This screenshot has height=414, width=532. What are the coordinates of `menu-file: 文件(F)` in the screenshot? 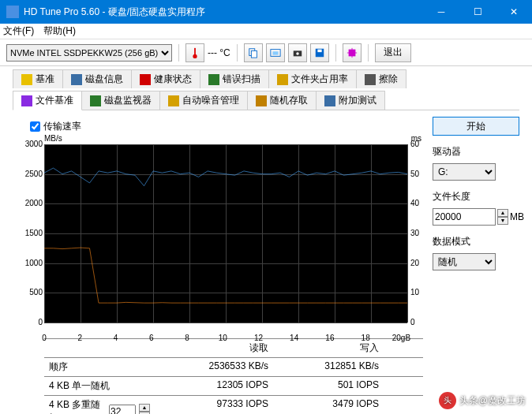 It's located at (19, 32).